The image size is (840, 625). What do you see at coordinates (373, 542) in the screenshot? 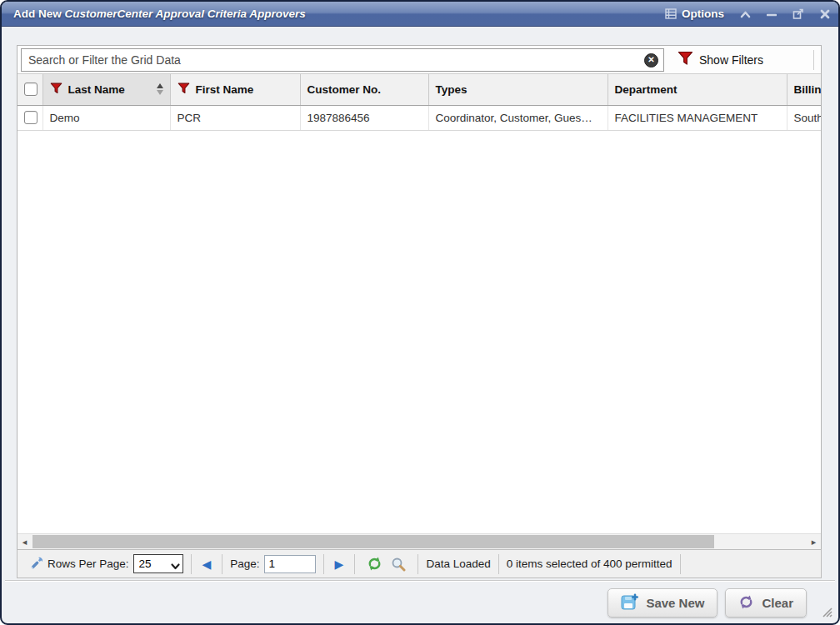
I see `scrollbar-thumb` at bounding box center [373, 542].